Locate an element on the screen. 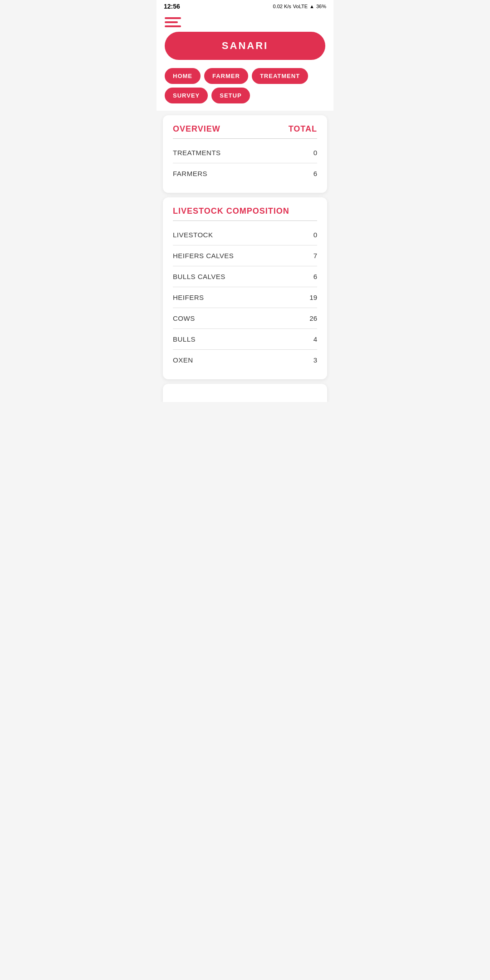 The image size is (490, 980). hamburger-button is located at coordinates (173, 22).